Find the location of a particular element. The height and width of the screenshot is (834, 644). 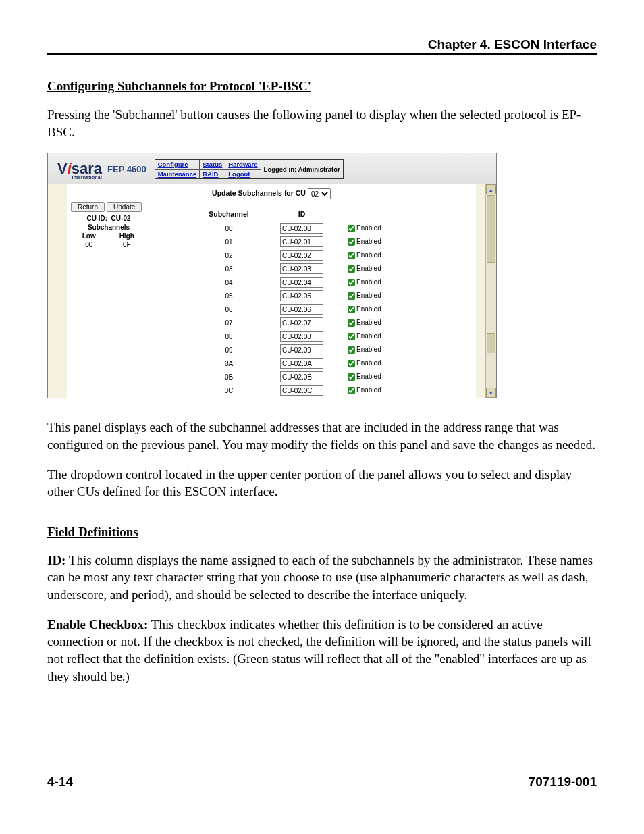

table-row: 02Enabled is located at coordinates (284, 255).